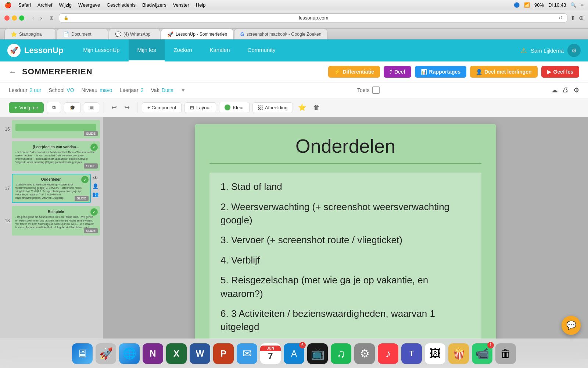 This screenshot has width=588, height=368. I want to click on leerjaar-value: 2, so click(142, 90).